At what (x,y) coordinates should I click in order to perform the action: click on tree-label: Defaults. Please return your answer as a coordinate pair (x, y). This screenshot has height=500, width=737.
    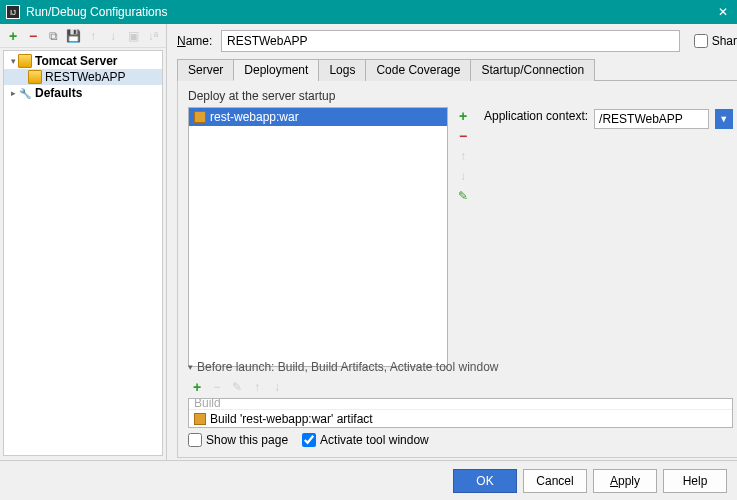
    Looking at the image, I should click on (58, 93).